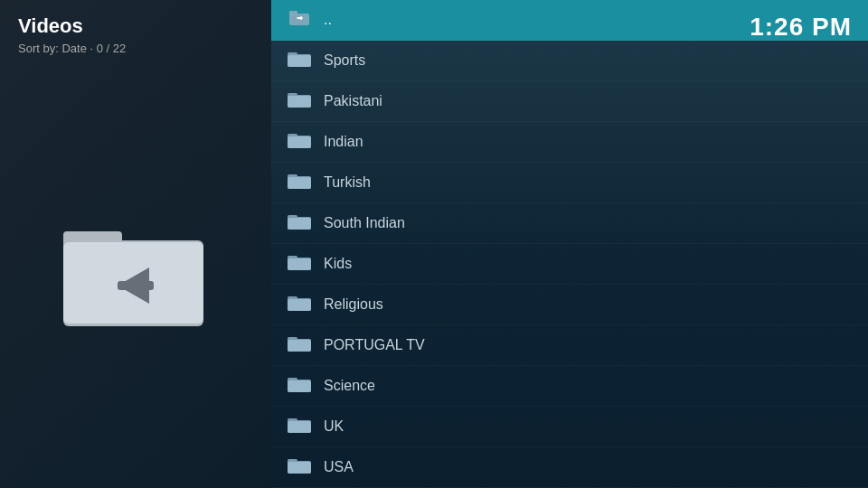 This screenshot has width=868, height=488. I want to click on list-item-usa: USA, so click(570, 468).